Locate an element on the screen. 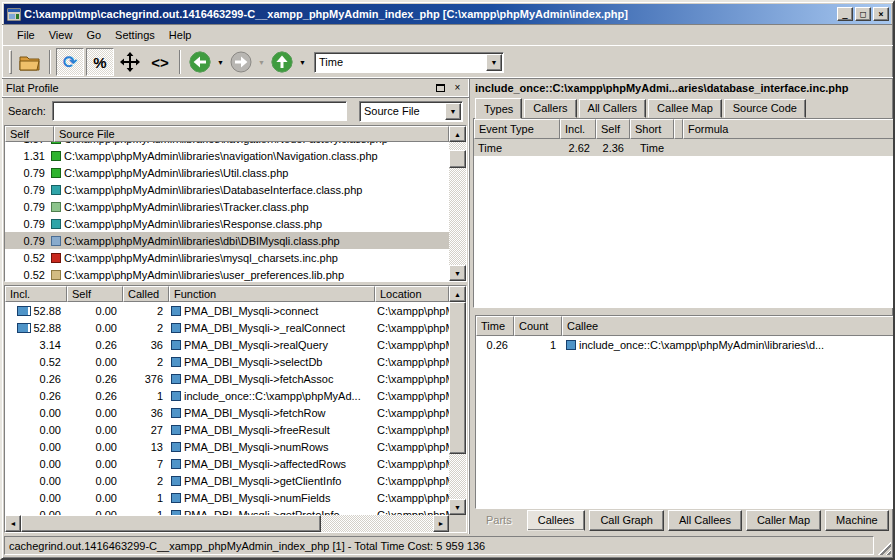  functions-hscrollbar: ◄ ► is located at coordinates (236, 524).